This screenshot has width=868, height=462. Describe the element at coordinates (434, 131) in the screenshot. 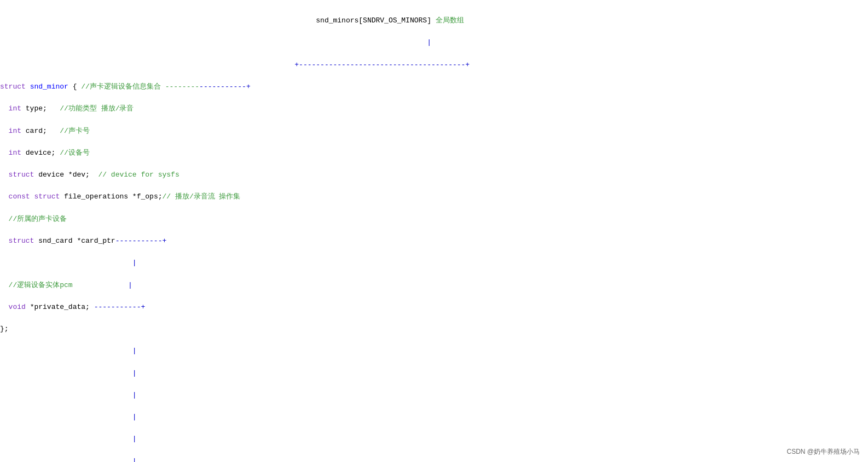

I see `line-int-card: int card; //声卡号` at that location.